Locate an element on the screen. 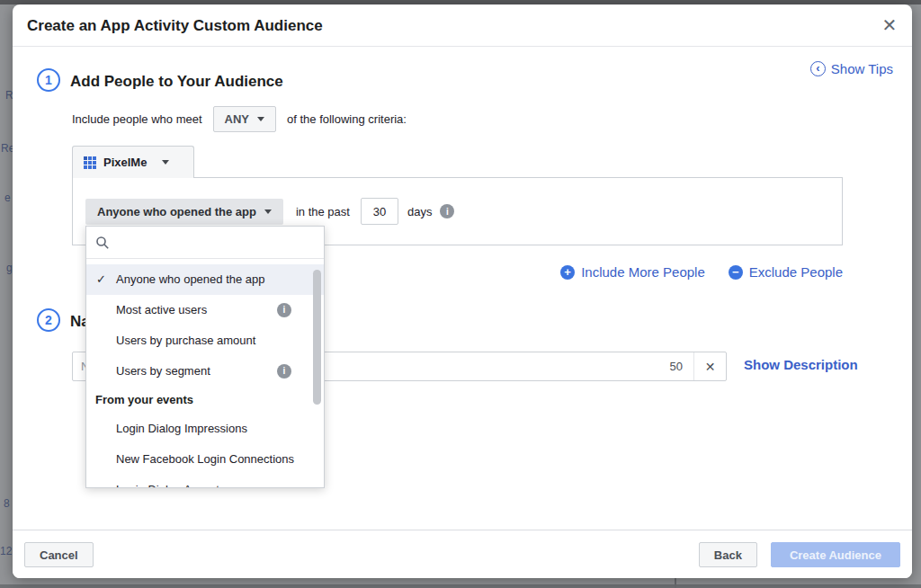 This screenshot has width=921, height=588. background-text-fragment: e is located at coordinates (7, 198).